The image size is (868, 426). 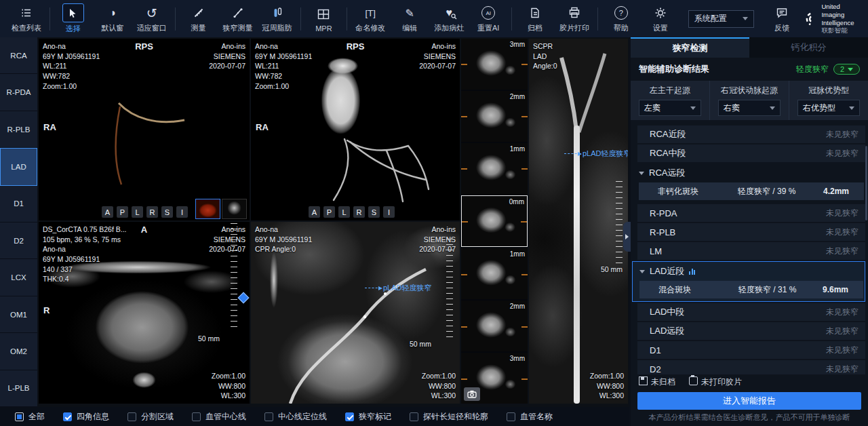 What do you see at coordinates (751, 191) in the screenshot?
I see `lesion-row: 非钙化斑块 轻度狭窄 / 39 % 4.2mm` at bounding box center [751, 191].